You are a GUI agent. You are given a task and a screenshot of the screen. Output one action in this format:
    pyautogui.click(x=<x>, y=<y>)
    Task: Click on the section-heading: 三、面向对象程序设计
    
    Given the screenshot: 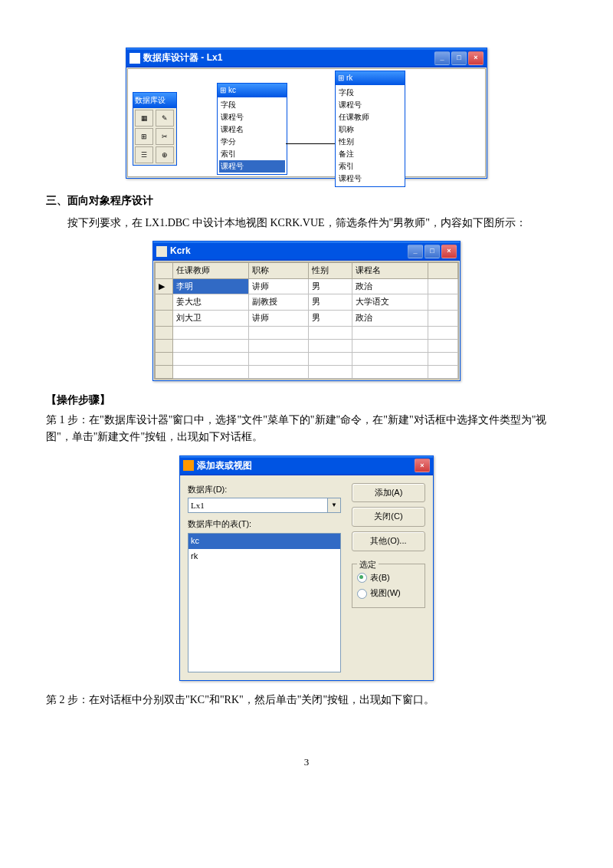 What is the action you would take?
    pyautogui.click(x=306, y=201)
    